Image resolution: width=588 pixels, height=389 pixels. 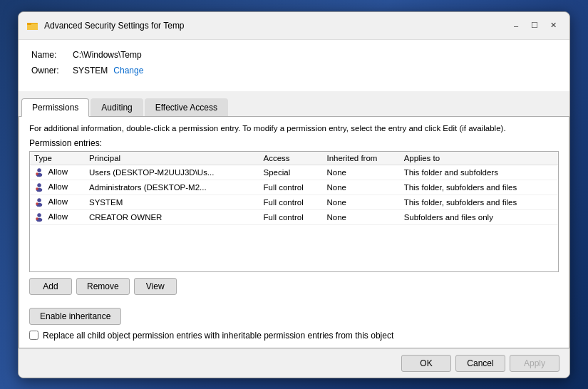 I want to click on enable-inheritance-container: Enable inheritance, so click(x=294, y=313).